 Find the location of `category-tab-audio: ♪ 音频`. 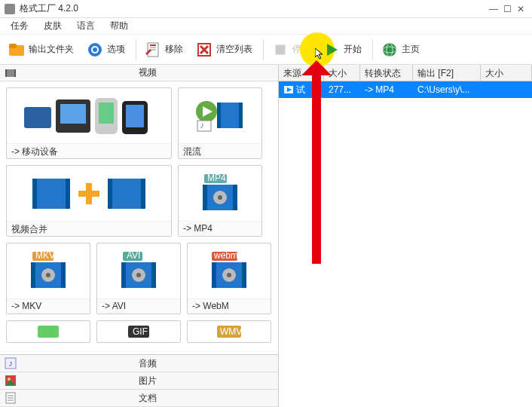

category-tab-audio: ♪ 音频 is located at coordinates (139, 363).